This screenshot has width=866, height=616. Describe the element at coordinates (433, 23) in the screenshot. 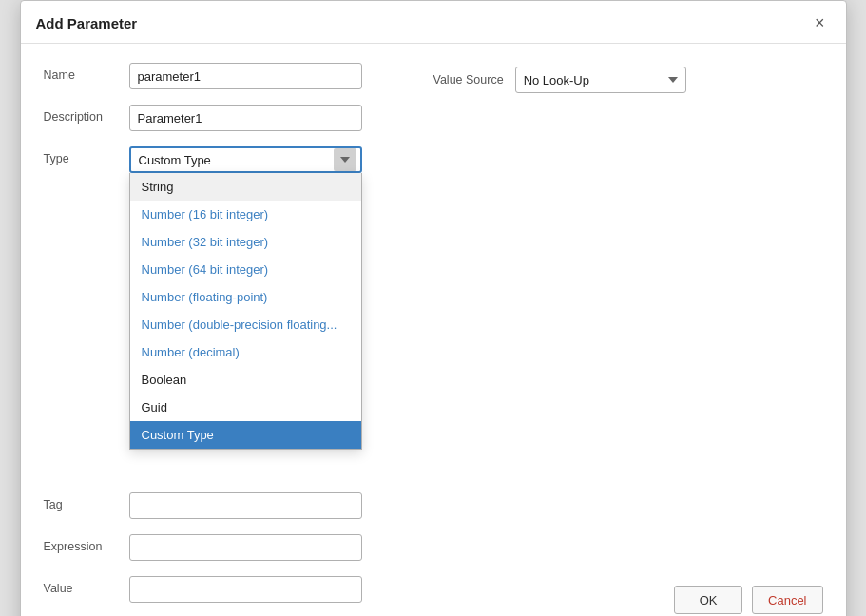

I see `dialog-header: Add Parameter ×` at that location.